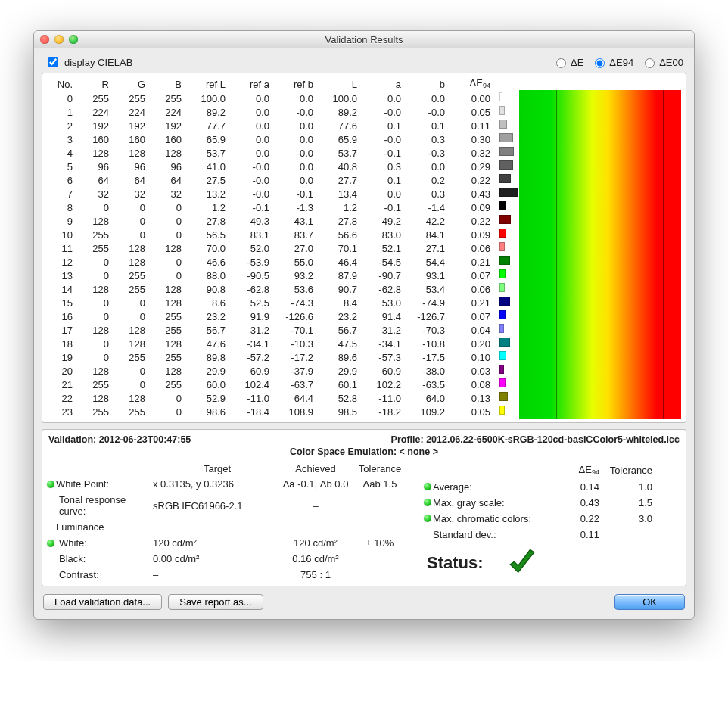  Describe the element at coordinates (552, 519) in the screenshot. I see `summary-row-chr: Max. chromatic colors:0.223.0` at that location.